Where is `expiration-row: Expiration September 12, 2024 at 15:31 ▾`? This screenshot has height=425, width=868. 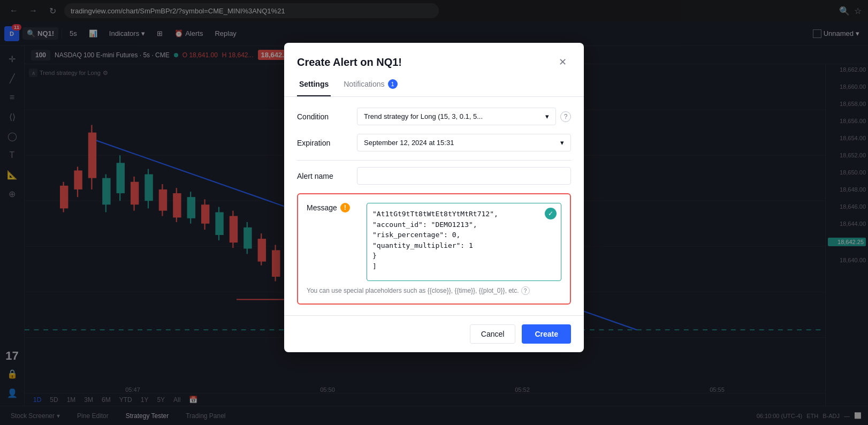 expiration-row: Expiration September 12, 2024 at 15:31 ▾ is located at coordinates (434, 142).